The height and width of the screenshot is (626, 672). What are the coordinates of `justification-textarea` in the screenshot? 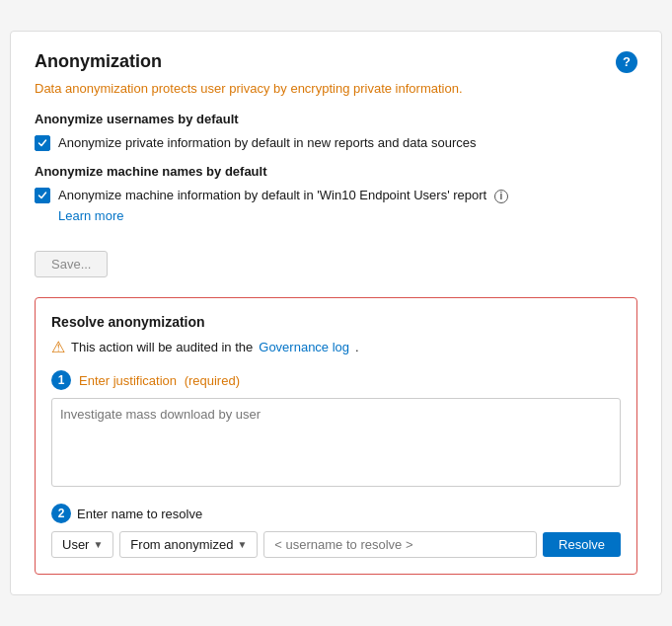 It's located at (336, 442).